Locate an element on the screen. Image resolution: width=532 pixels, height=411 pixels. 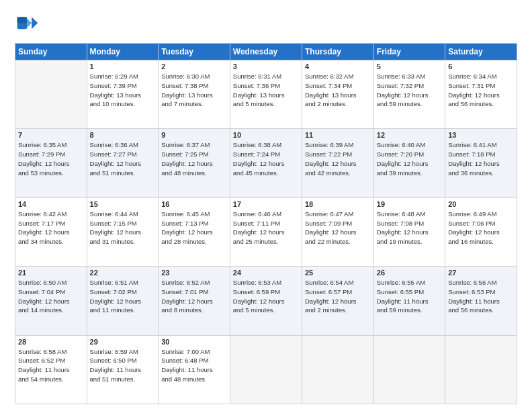
day-number: 8 is located at coordinates (123, 135).